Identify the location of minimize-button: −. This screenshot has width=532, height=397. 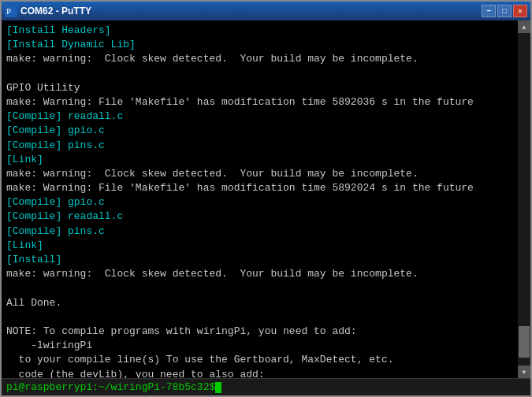
(489, 11).